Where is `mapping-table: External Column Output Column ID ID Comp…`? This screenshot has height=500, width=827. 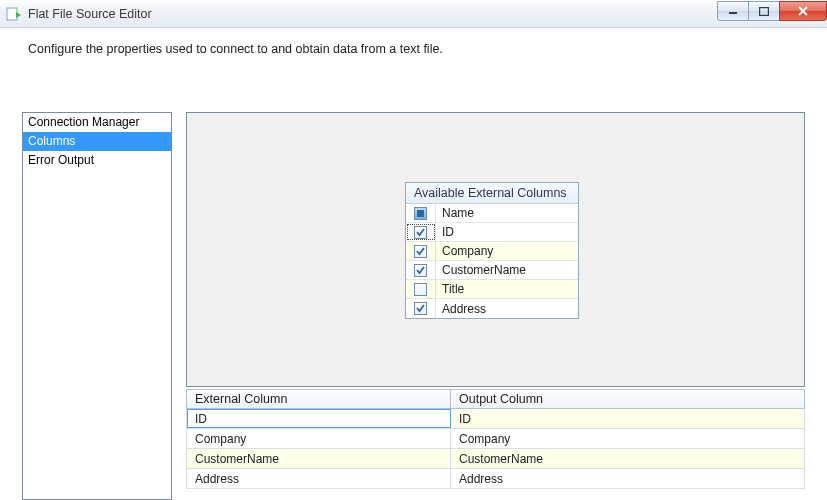 mapping-table: External Column Output Column ID ID Comp… is located at coordinates (496, 439).